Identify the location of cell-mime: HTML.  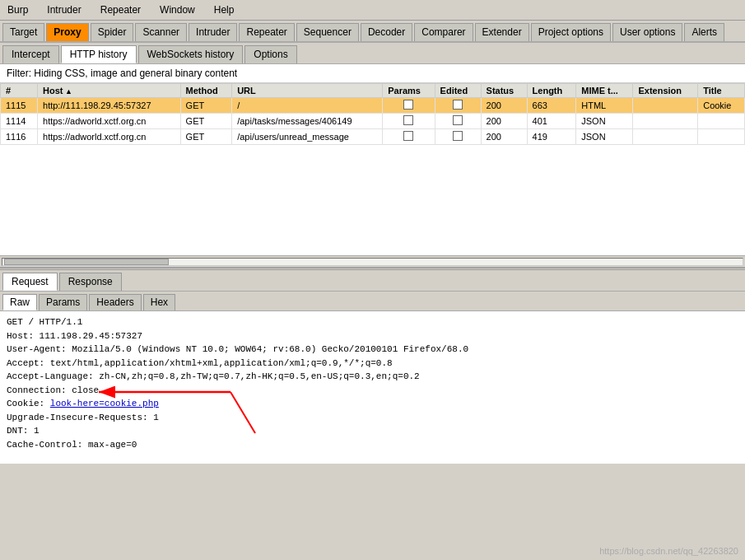
(604, 105).